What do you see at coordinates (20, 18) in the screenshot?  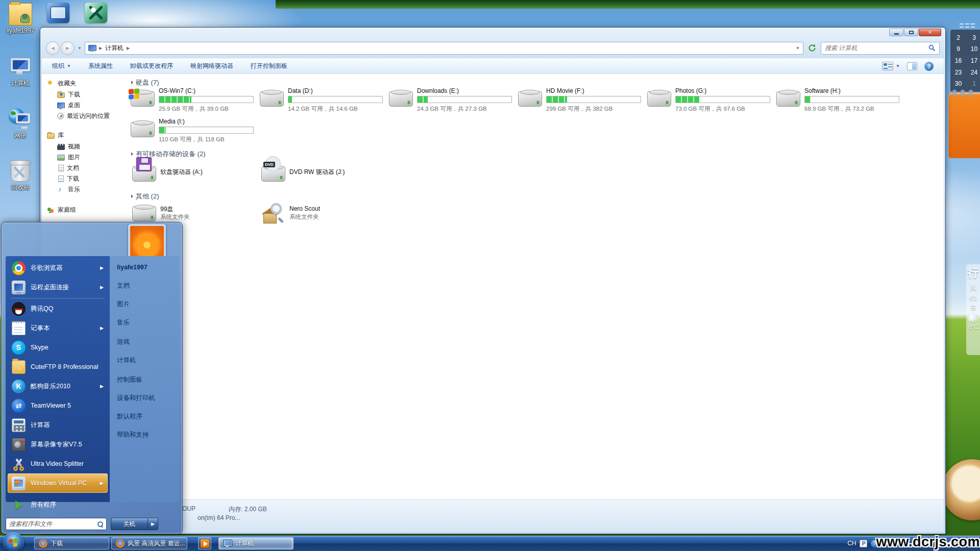 I see `desktop-icon-user-folder: liyafe1997` at bounding box center [20, 18].